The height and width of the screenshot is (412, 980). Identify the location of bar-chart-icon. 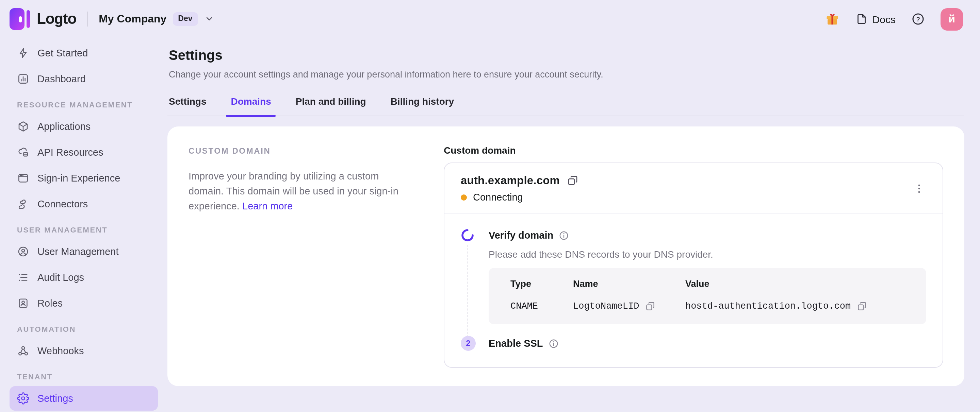
(23, 79).